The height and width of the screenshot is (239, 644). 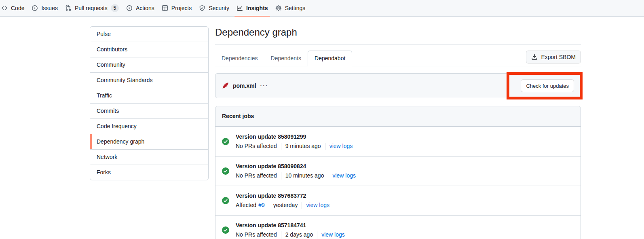 What do you see at coordinates (398, 171) in the screenshot?
I see `job-row: Version update 858090824 No PRs affected…` at bounding box center [398, 171].